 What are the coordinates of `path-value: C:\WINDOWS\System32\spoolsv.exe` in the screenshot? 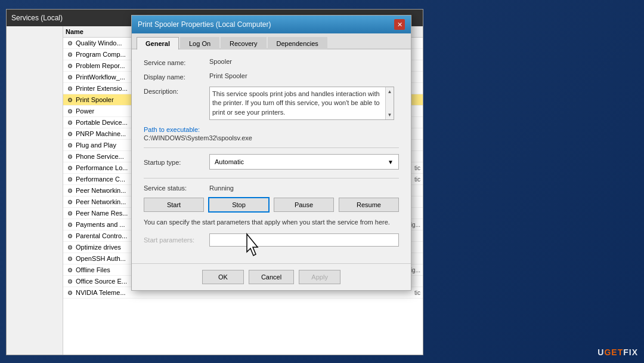 It's located at (271, 138).